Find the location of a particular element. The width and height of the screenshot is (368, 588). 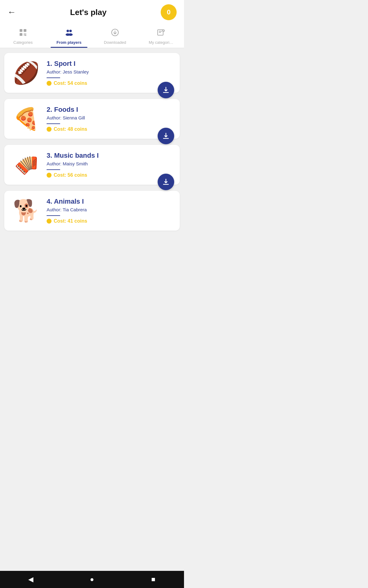

card-3-download-button is located at coordinates (166, 182).